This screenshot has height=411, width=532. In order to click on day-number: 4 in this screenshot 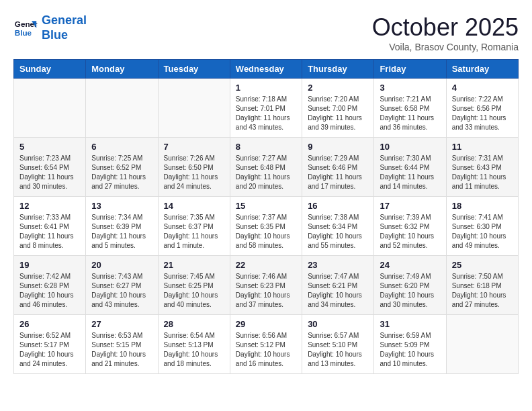, I will do `click(482, 87)`.